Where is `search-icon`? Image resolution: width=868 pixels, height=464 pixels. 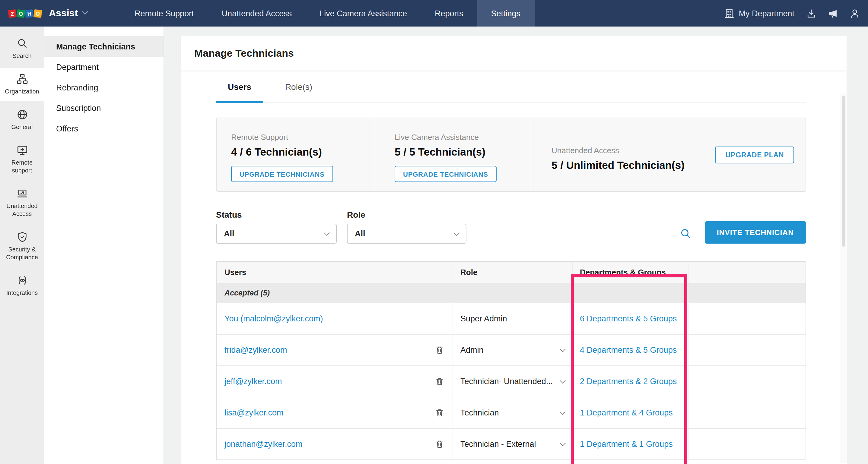
search-icon is located at coordinates (686, 234).